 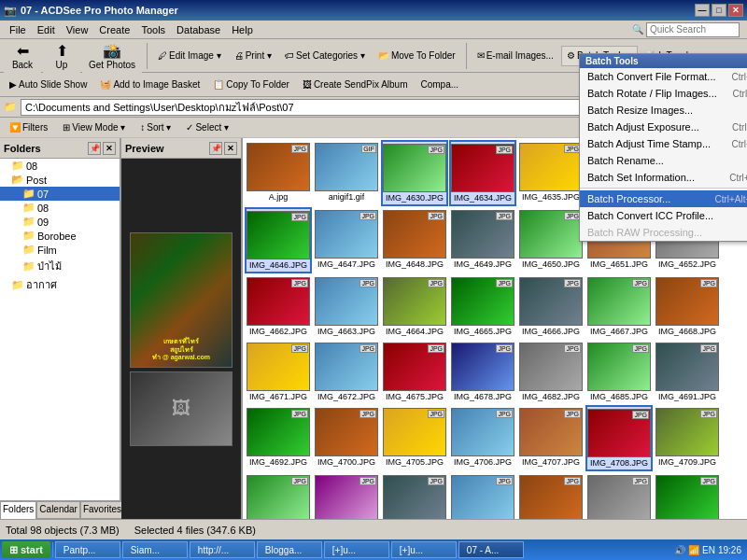 I want to click on photo-cell-10: JPGIMG_4649.JPG, so click(x=483, y=241).